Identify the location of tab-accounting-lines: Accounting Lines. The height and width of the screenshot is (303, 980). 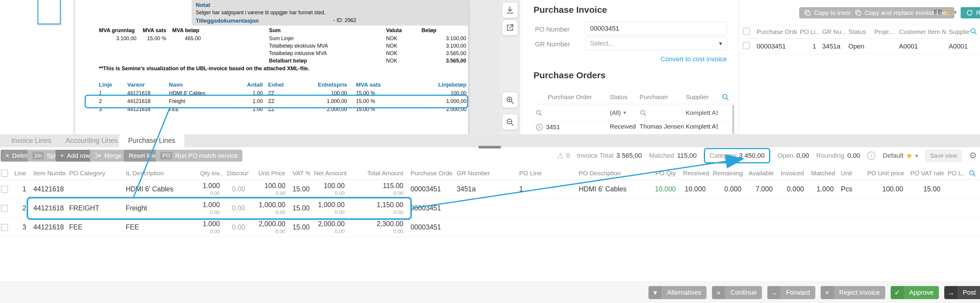
(92, 141).